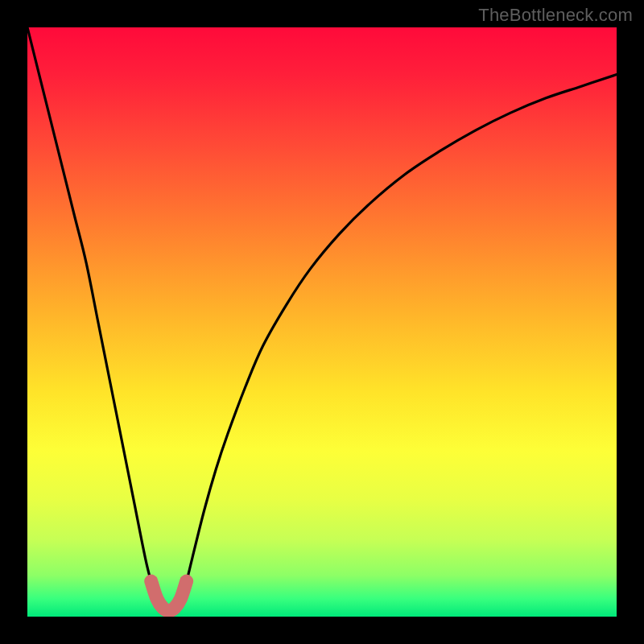 Image resolution: width=644 pixels, height=644 pixels. What do you see at coordinates (169, 596) in the screenshot?
I see `bottleneck-minimum-marker` at bounding box center [169, 596].